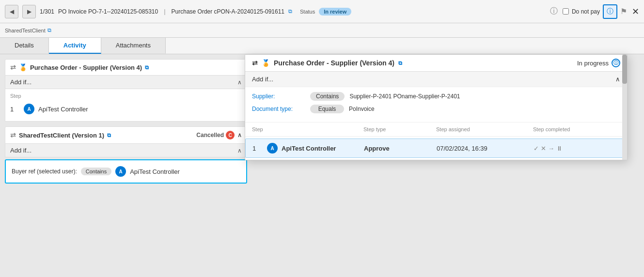 This screenshot has height=277, width=644. What do you see at coordinates (126, 82) in the screenshot?
I see `add-if-bar-1: Add if... ∧` at bounding box center [126, 82].